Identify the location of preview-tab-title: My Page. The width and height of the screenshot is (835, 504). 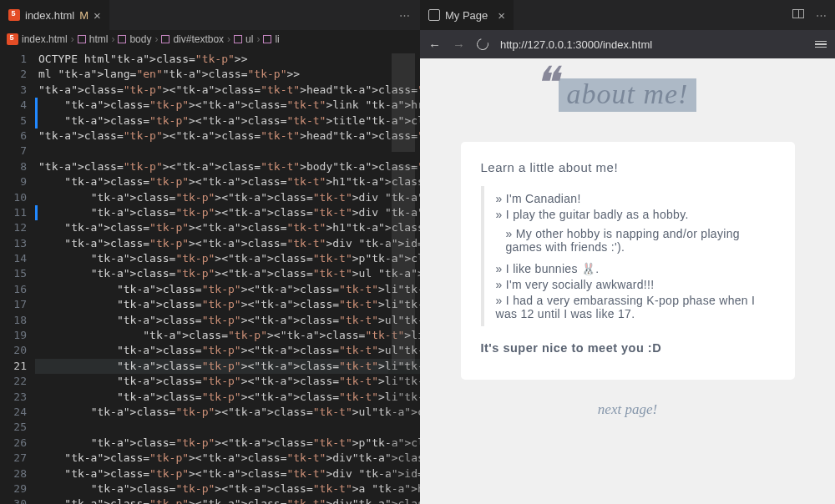
(466, 15).